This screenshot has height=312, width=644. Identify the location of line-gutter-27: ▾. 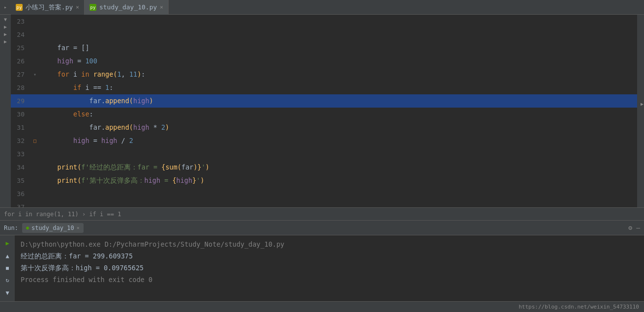
(35, 75).